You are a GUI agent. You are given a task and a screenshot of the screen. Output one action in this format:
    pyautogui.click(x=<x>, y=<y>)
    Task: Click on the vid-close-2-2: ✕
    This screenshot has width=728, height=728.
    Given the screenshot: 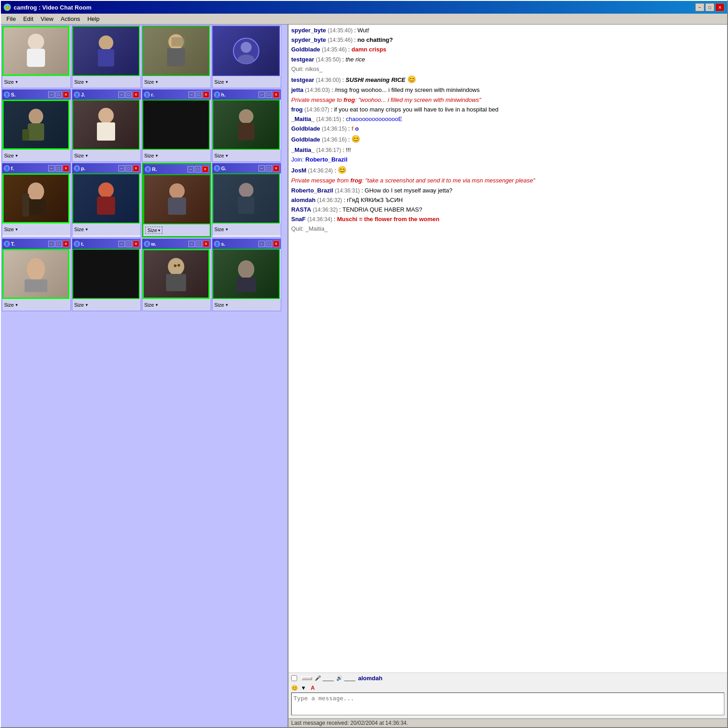 What is the action you would take?
    pyautogui.click(x=205, y=169)
    